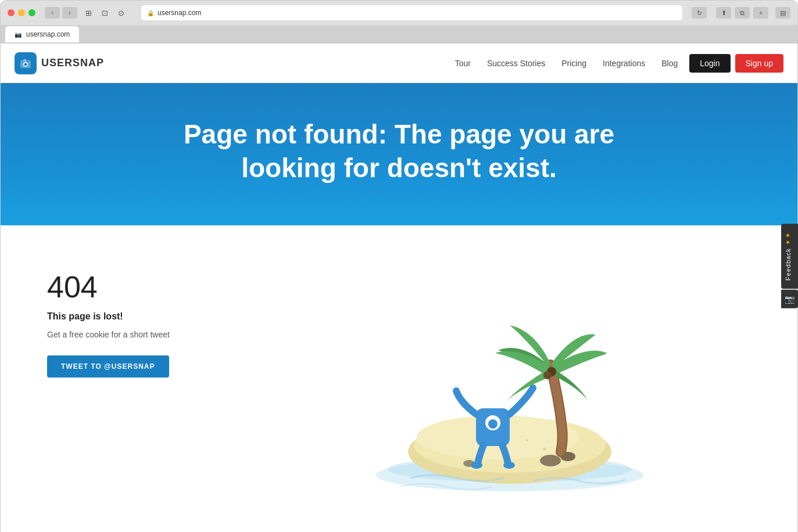  I want to click on nav-integrations: Integrations, so click(624, 63).